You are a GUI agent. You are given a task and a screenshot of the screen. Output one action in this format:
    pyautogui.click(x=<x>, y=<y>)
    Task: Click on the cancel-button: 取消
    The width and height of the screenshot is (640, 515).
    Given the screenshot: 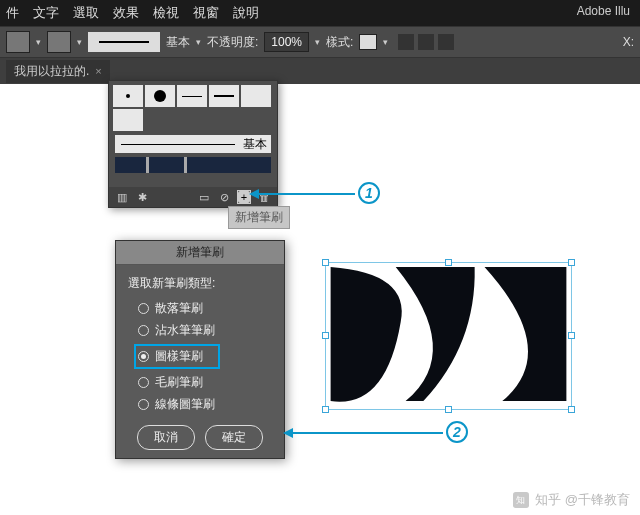 What is the action you would take?
    pyautogui.click(x=166, y=438)
    